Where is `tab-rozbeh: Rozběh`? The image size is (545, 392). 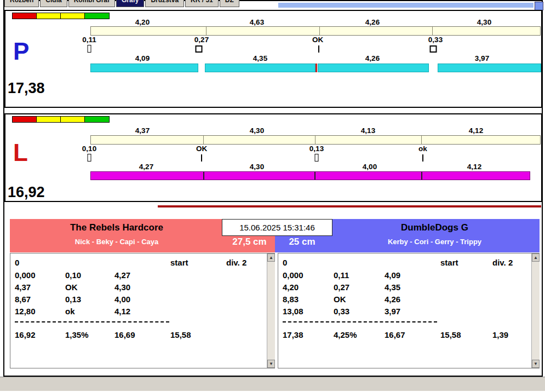
tab-rozbeh: Rozběh is located at coordinates (22, 3).